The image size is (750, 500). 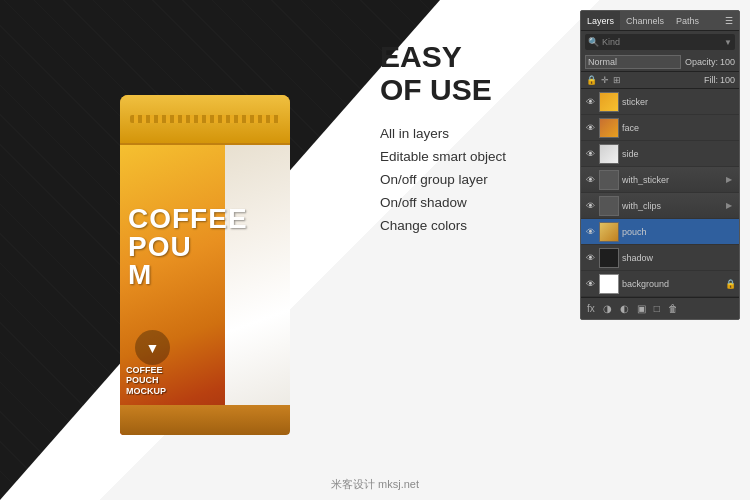 What do you see at coordinates (660, 128) in the screenshot?
I see `layer-row-face: 👁 face` at bounding box center [660, 128].